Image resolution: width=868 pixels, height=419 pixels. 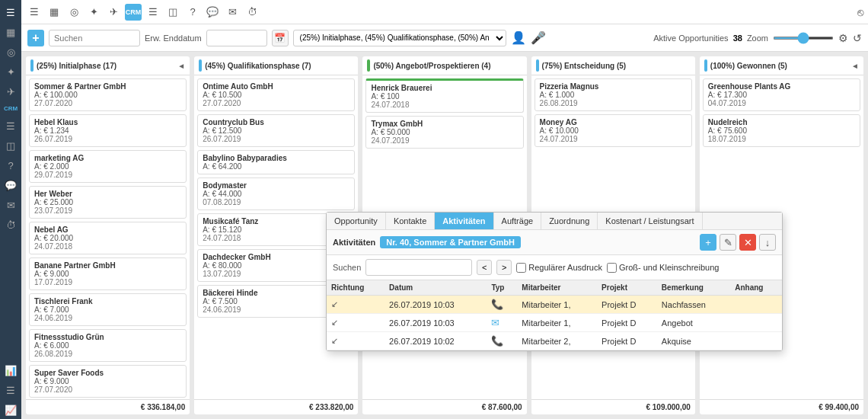 What do you see at coordinates (108, 381) in the screenshot?
I see `card-super-saver: Super Saver Foods A: € 9.000 27.07.2020` at bounding box center [108, 381].